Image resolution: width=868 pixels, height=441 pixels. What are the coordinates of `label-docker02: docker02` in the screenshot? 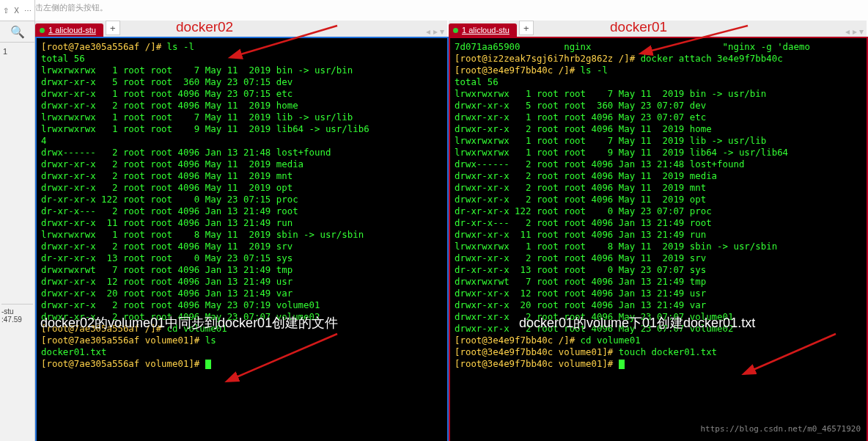 It's located at (205, 27).